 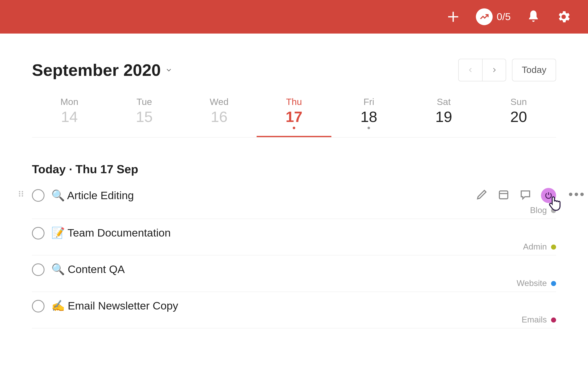 I want to click on day-column-wed: Wed16, so click(x=219, y=115).